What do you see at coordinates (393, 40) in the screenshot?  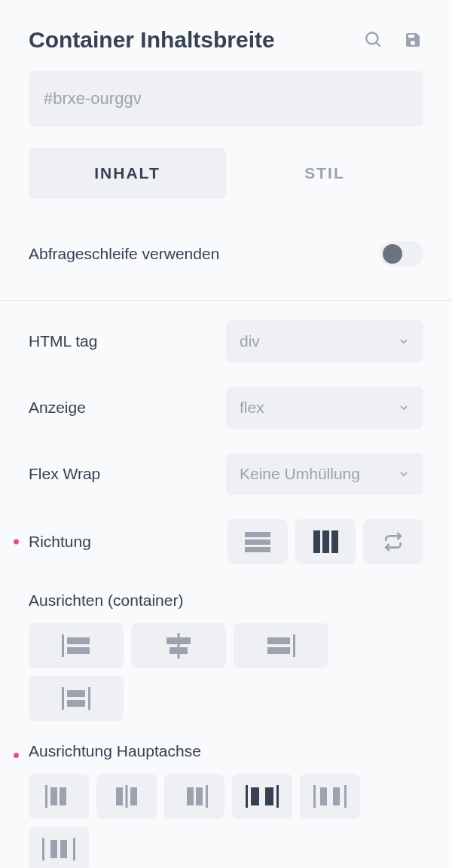 I see `header-actions` at bounding box center [393, 40].